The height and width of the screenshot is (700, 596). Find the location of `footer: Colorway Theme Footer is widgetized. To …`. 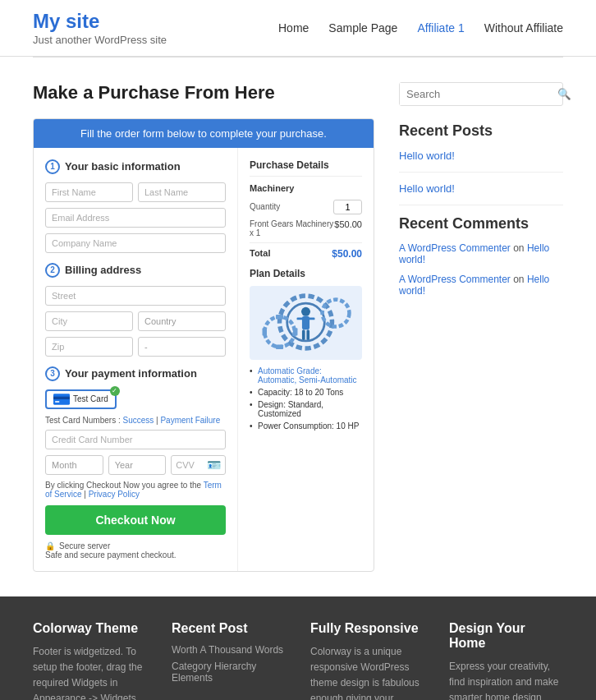

footer: Colorway Theme Footer is widgetized. To … is located at coordinates (298, 648).